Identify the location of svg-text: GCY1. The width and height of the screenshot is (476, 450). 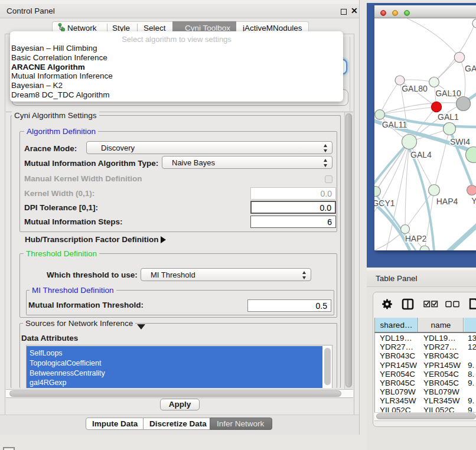
(385, 203).